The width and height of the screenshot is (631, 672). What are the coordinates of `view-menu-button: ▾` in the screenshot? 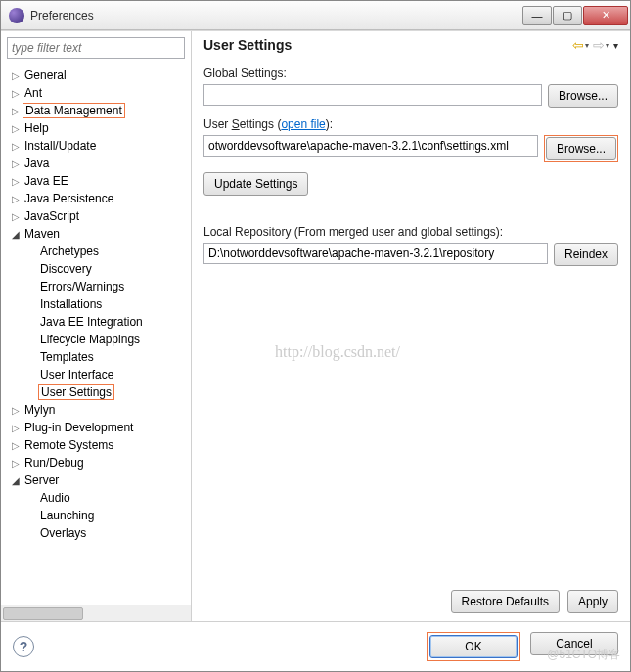 It's located at (616, 45).